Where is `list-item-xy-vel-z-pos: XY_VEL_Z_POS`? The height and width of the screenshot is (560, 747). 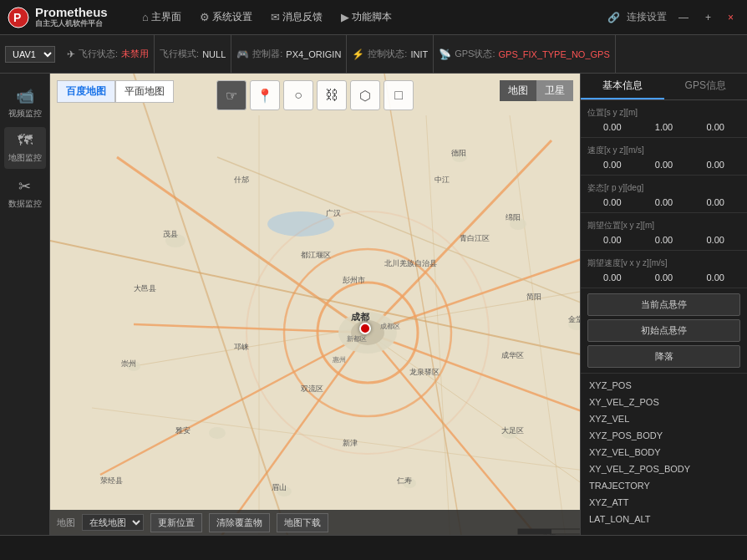 list-item-xy-vel-z-pos: XY_VEL_Z_POS is located at coordinates (663, 402).